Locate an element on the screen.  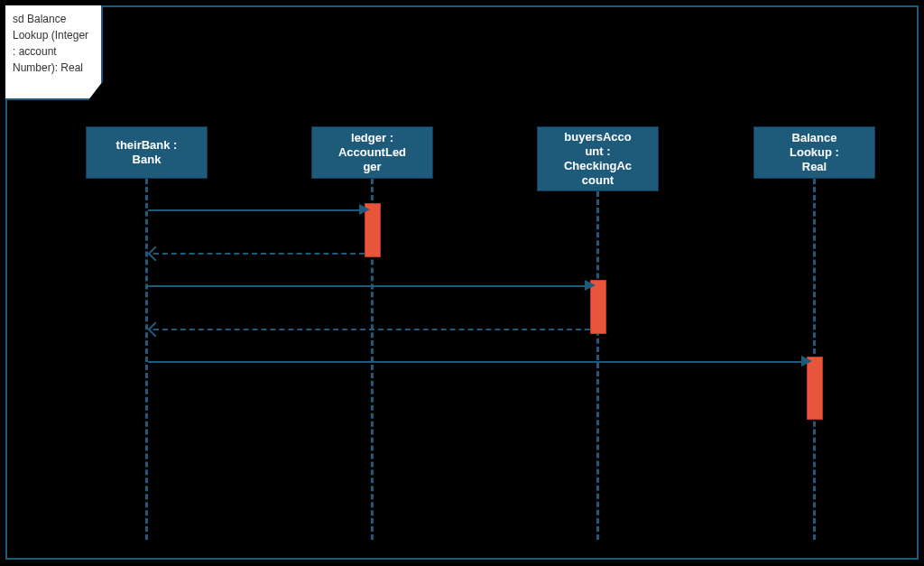
arrow-bank-to-ledger is located at coordinates (365, 209).